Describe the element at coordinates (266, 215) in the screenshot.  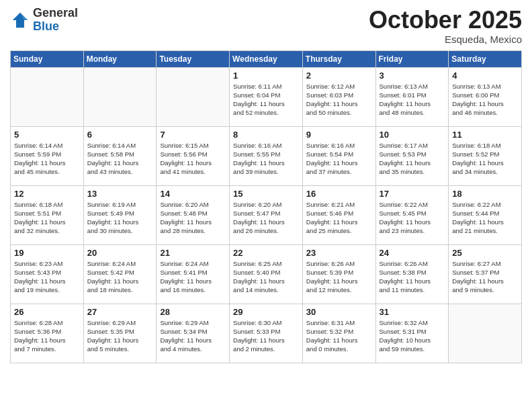
I see `week-row-2: 12Sunrise: 6:18 AM Sunset: 5:51 PM Dayli…` at that location.